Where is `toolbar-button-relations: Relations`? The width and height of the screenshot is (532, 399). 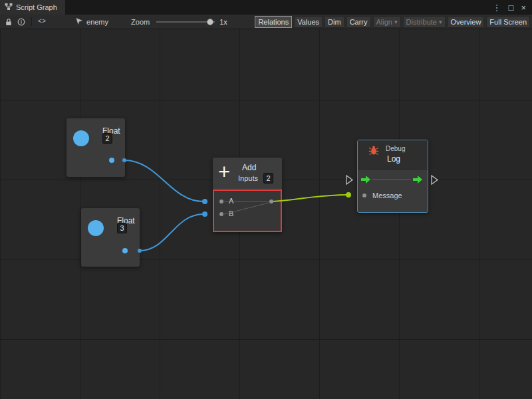
toolbar-button-relations: Relations is located at coordinates (273, 22).